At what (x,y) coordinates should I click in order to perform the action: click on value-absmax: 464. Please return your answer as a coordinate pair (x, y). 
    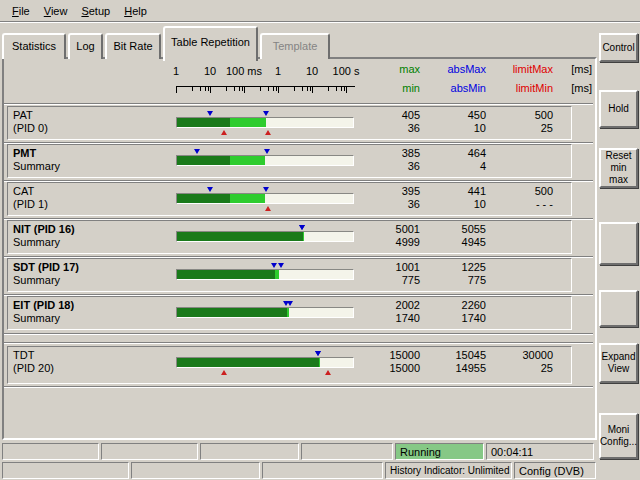
    Looking at the image, I should click on (451, 153).